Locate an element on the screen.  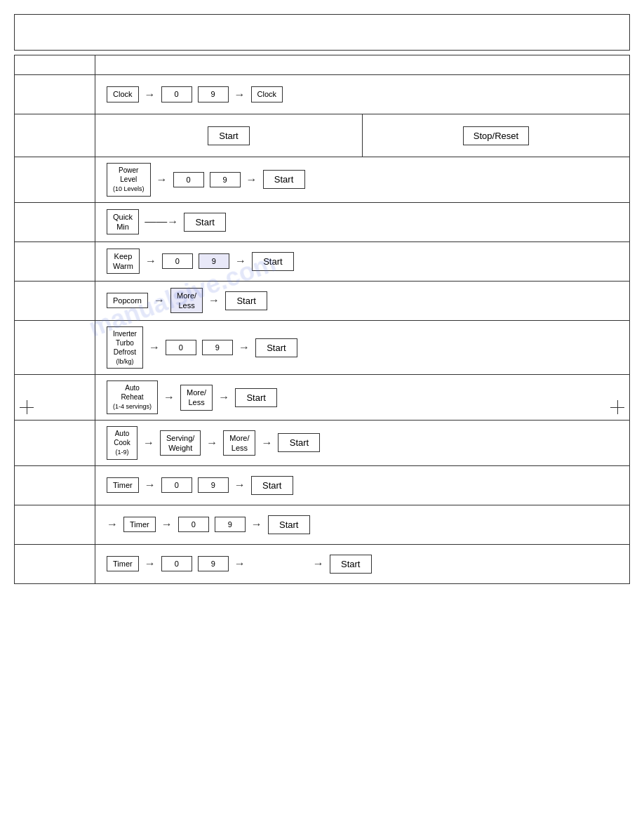
timer1-sequence: Timer → 0 9 → Start is located at coordinates (362, 486).